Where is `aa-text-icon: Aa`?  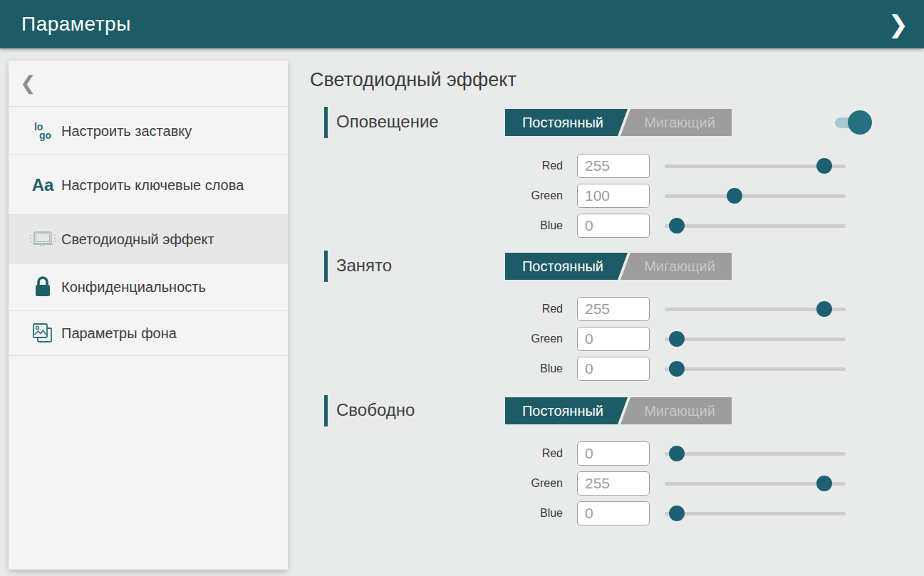 aa-text-icon: Aa is located at coordinates (43, 185).